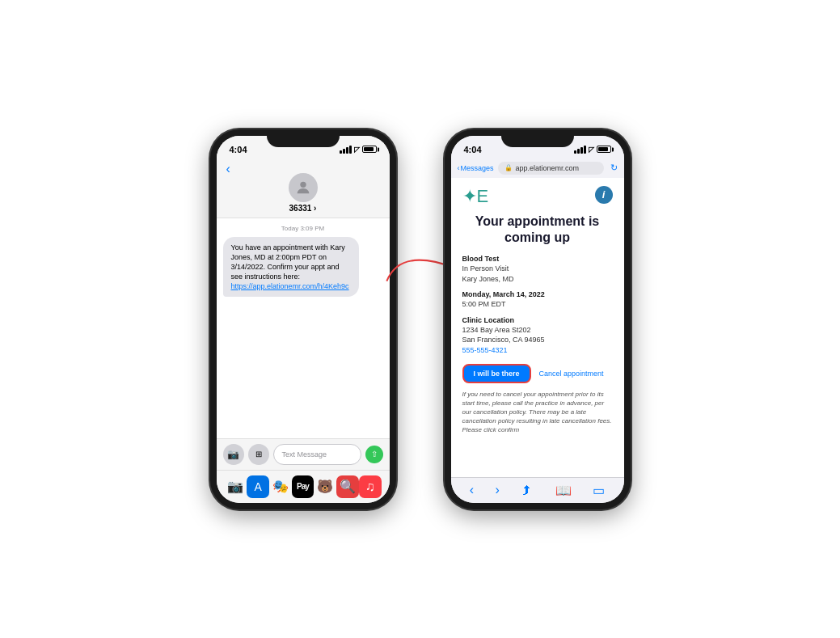 The height and width of the screenshot is (638, 840). I want to click on browser-forward-nav-icon: ›, so click(498, 490).